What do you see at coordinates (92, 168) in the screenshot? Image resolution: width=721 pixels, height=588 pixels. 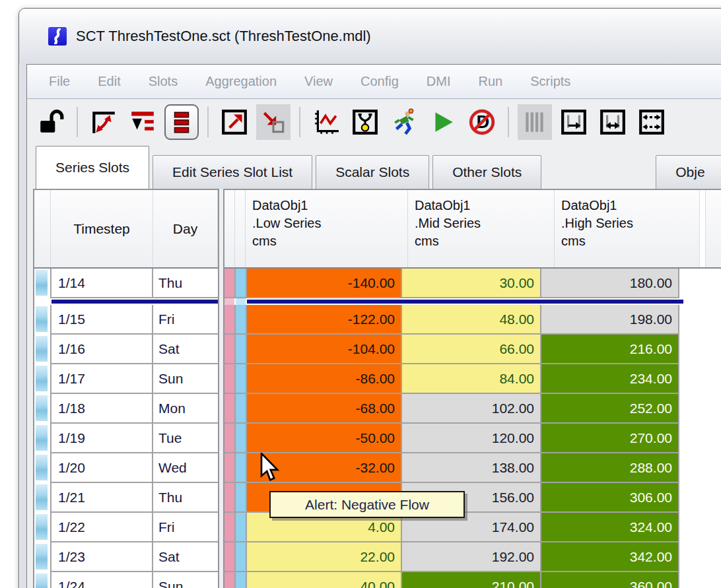 I see `tab-series-slots: Series Slots` at bounding box center [92, 168].